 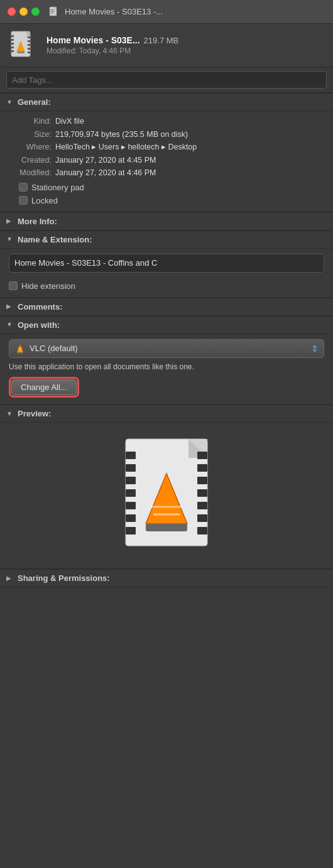 I want to click on file-header: Home Movies - S03E...219.7 MB Modified: …, so click(x=166, y=45).